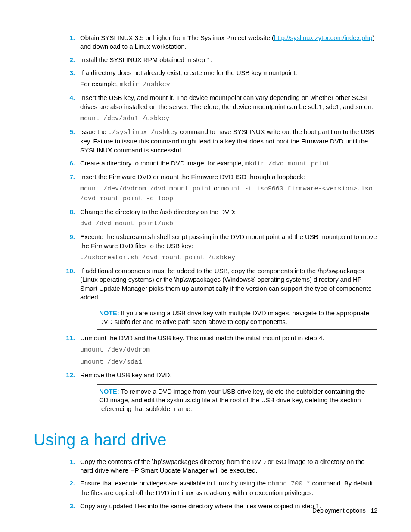 The image size is (411, 532). I want to click on step-number: 12., so click(69, 375).